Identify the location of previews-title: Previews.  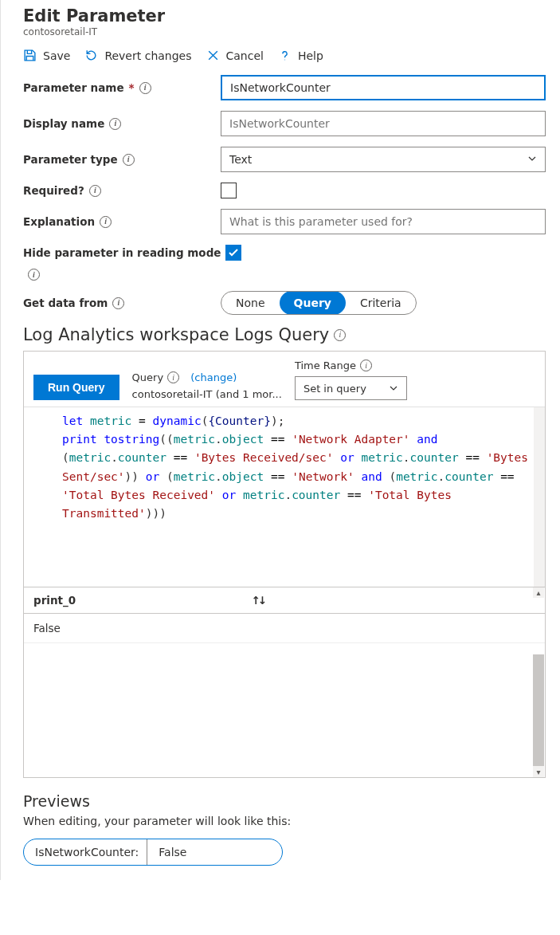
(284, 801).